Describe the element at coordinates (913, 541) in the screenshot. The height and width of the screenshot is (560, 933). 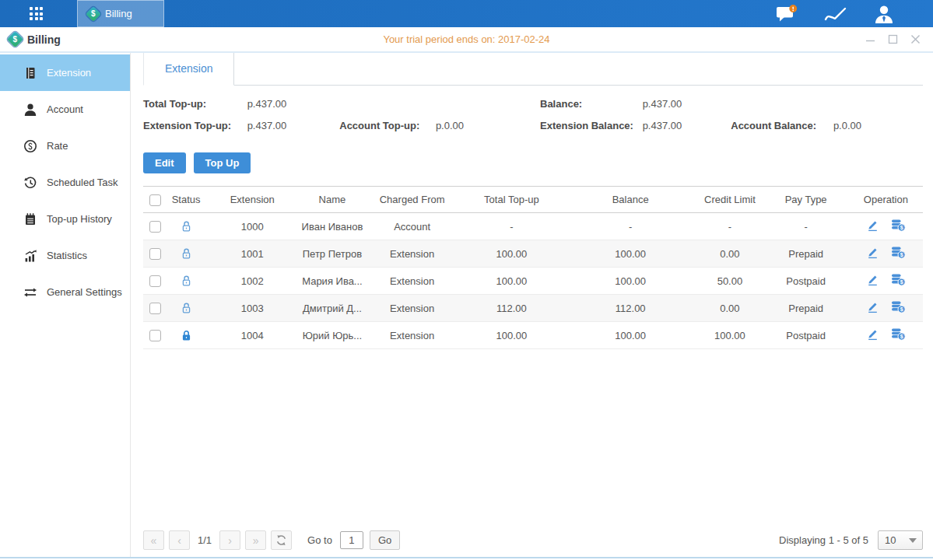
I see `chevron-down-icon` at that location.